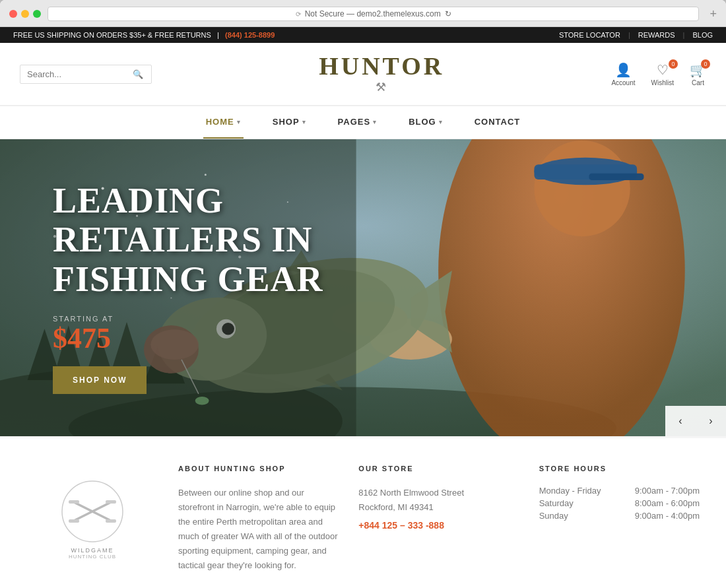 The height and width of the screenshot is (588, 726). What do you see at coordinates (363, 319) in the screenshot?
I see `hero-starting-label: STARTING AT` at bounding box center [363, 319].